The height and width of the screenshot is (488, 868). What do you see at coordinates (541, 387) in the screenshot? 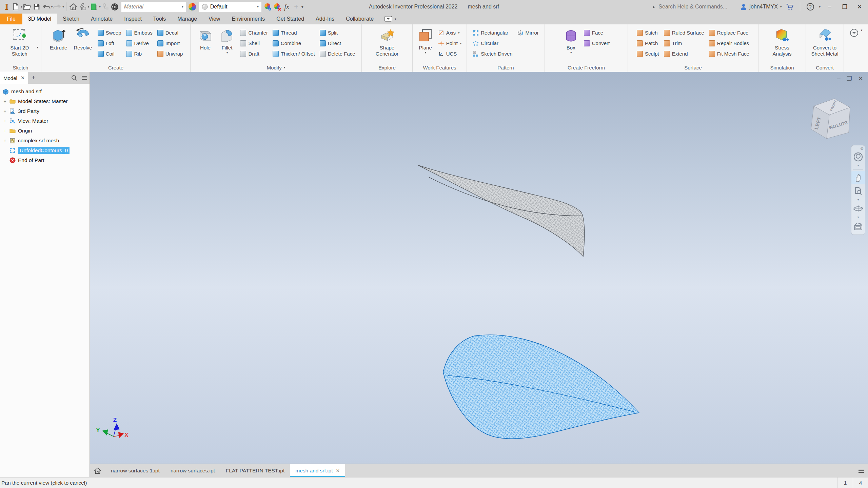
I see `blue-mesh-surface` at bounding box center [541, 387].